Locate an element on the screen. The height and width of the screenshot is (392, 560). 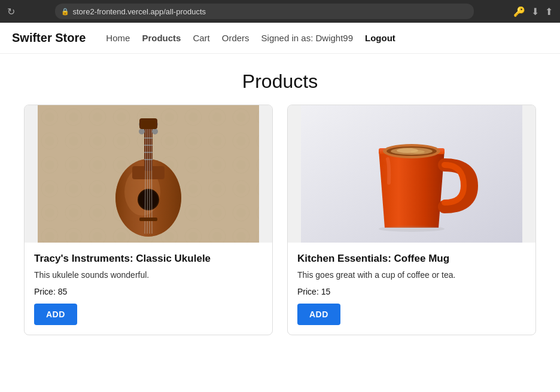
brand-logo: Swifter Store is located at coordinates (49, 38).